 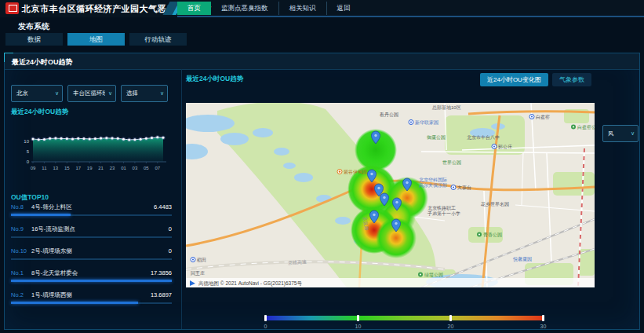 I want to click on filter-select-0: 北京∨, so click(x=37, y=93).